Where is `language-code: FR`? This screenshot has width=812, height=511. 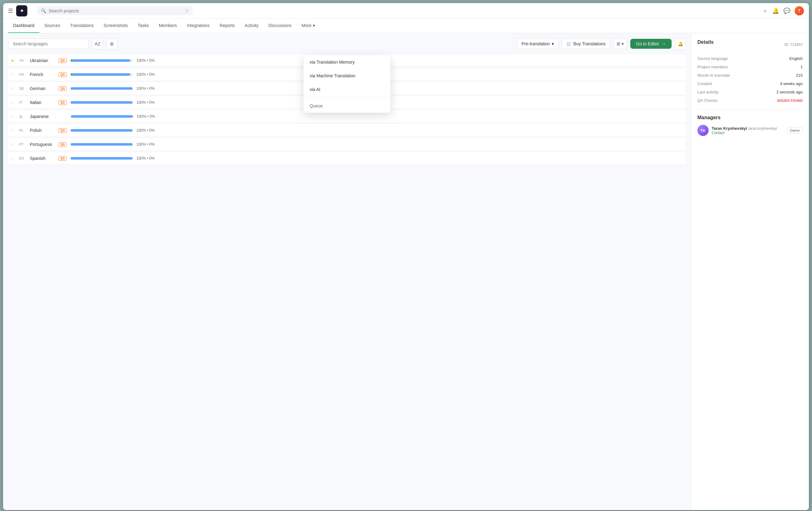
language-code: FR is located at coordinates (23, 75).